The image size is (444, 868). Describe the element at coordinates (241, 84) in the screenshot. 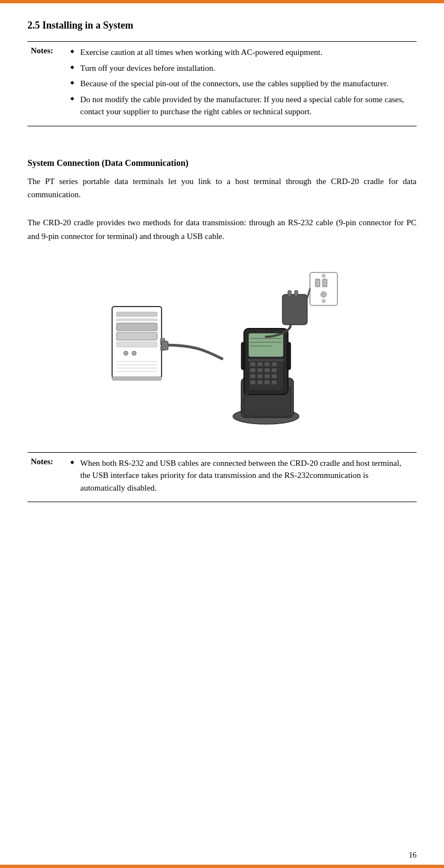

I see `notes-content-top: Exercise caution at all times when worki…` at that location.